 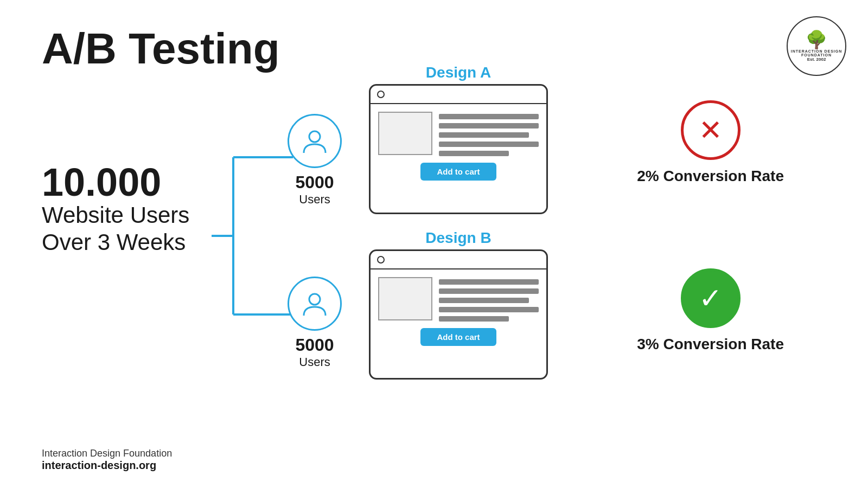 I want to click on fail-icon: ✕, so click(x=711, y=130).